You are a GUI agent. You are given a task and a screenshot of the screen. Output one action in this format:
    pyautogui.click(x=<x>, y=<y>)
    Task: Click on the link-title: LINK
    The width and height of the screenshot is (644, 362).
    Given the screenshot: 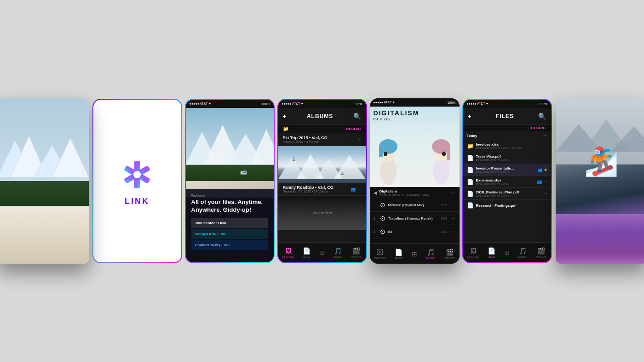 What is the action you would take?
    pyautogui.click(x=137, y=201)
    